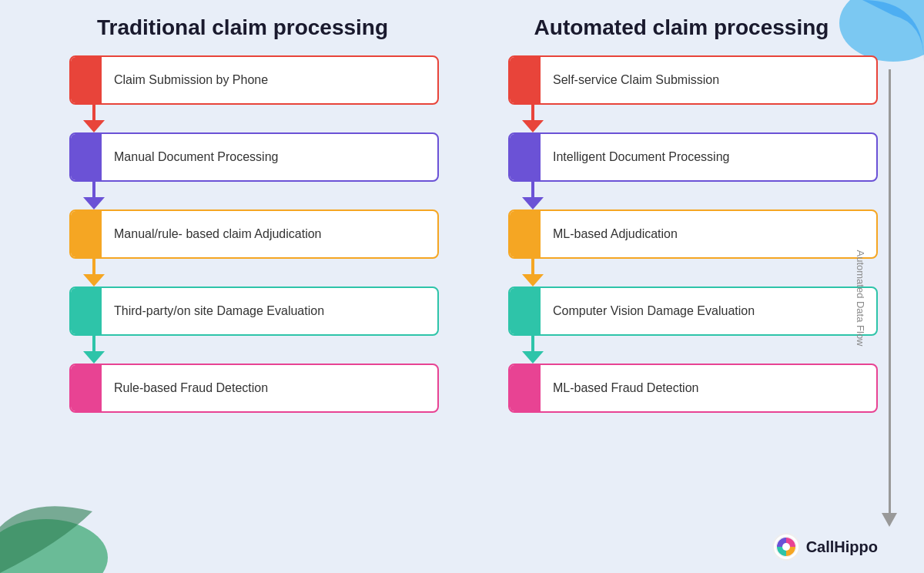 This screenshot has height=573, width=924. I want to click on step-wrapper-5: ML-based Fraud Detection, so click(693, 388).